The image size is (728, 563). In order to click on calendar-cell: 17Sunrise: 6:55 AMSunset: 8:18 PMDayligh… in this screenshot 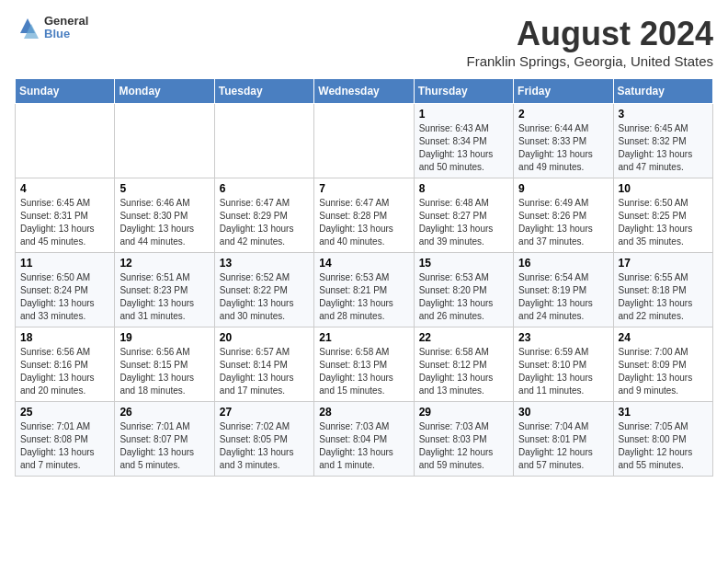, I will do `click(663, 291)`.